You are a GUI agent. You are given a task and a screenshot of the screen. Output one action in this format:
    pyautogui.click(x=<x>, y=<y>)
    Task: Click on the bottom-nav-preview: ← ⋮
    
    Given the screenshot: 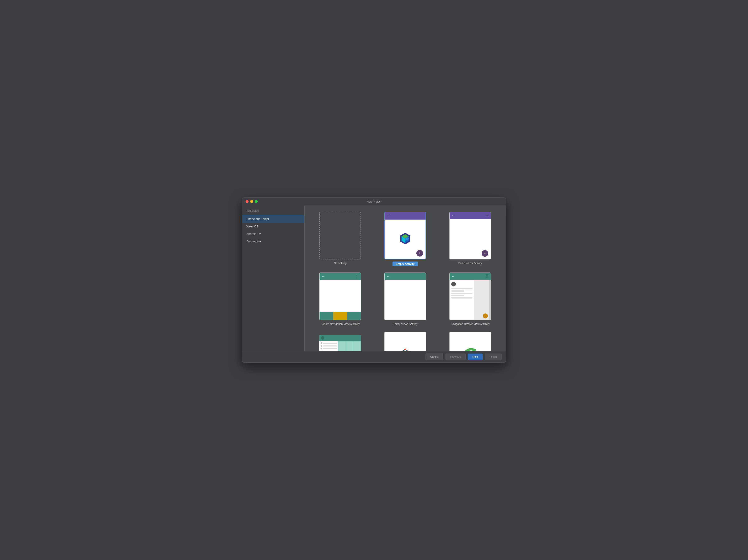 What is the action you would take?
    pyautogui.click(x=340, y=296)
    